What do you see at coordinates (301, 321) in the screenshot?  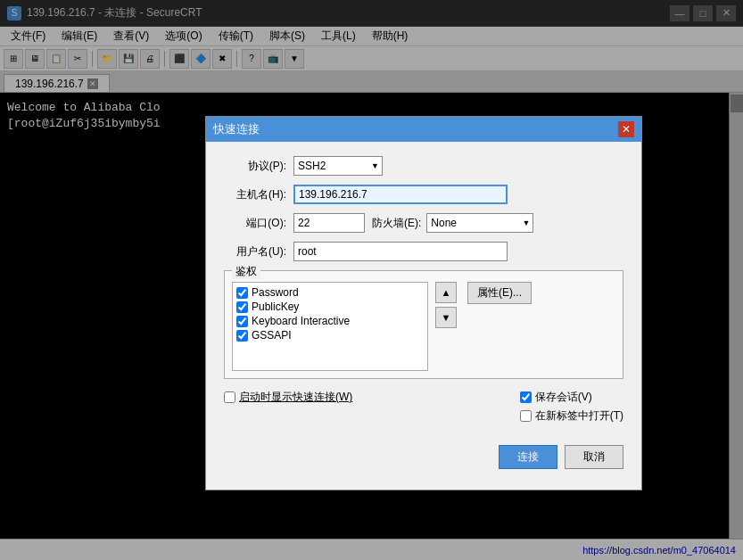 I see `auth-label-keyboard: Keyboard Interactive` at bounding box center [301, 321].